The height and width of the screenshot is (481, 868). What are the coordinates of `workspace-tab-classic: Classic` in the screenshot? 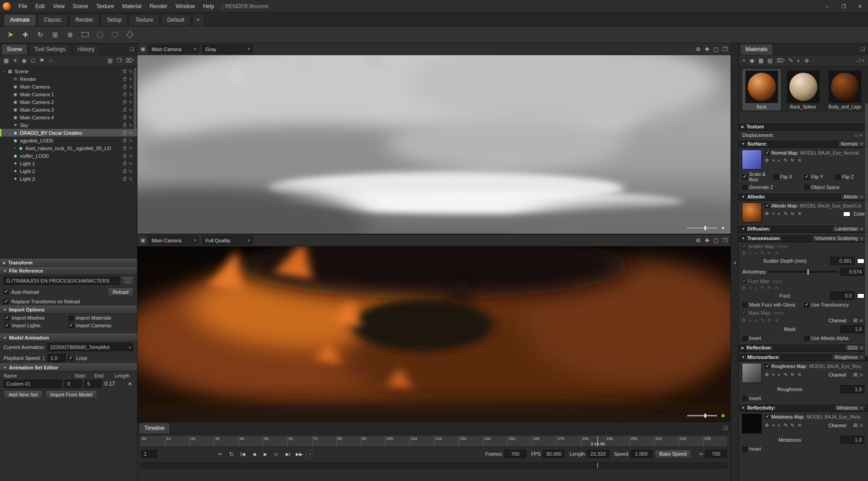 It's located at (52, 20).